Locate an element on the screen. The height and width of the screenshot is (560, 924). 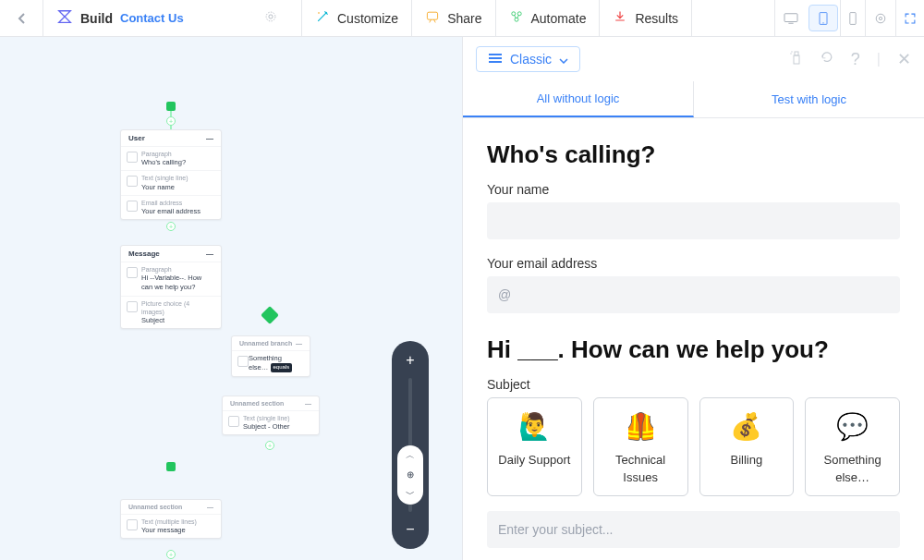
zoom-slider: ︿ ⊕ ﹀ is located at coordinates (410, 445).